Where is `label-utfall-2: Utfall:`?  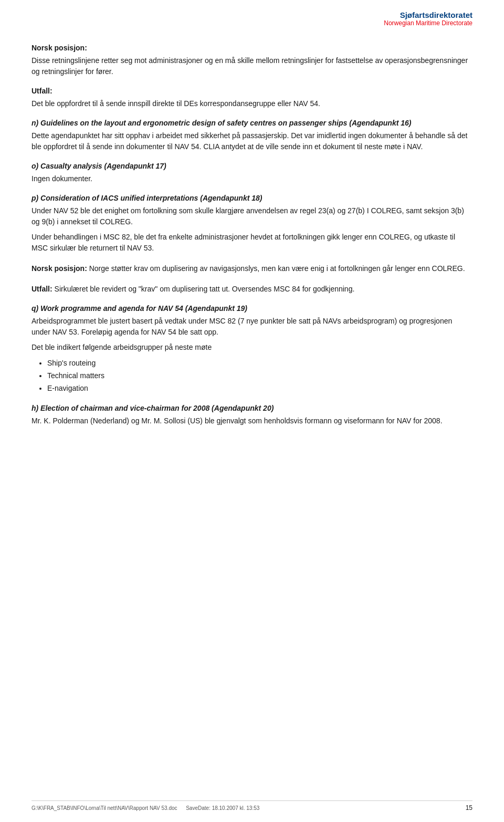
label-utfall-2: Utfall: is located at coordinates (42, 289).